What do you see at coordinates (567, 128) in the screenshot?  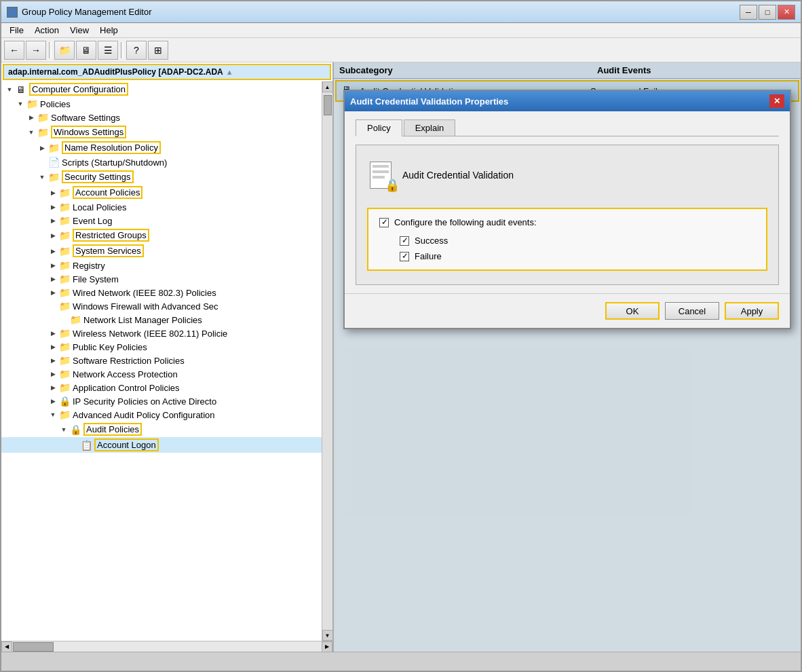 I see `dialog-tabs: Policy Explain` at bounding box center [567, 128].